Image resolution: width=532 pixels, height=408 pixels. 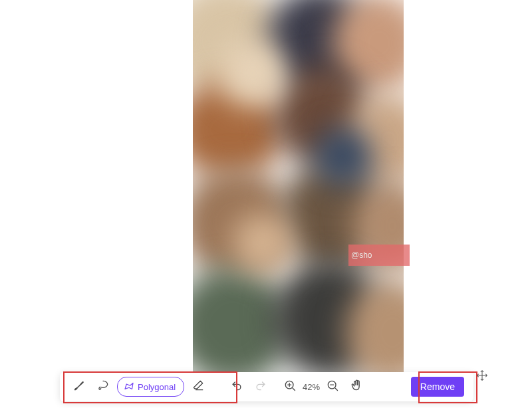 I want to click on eraser-icon, so click(x=198, y=387).